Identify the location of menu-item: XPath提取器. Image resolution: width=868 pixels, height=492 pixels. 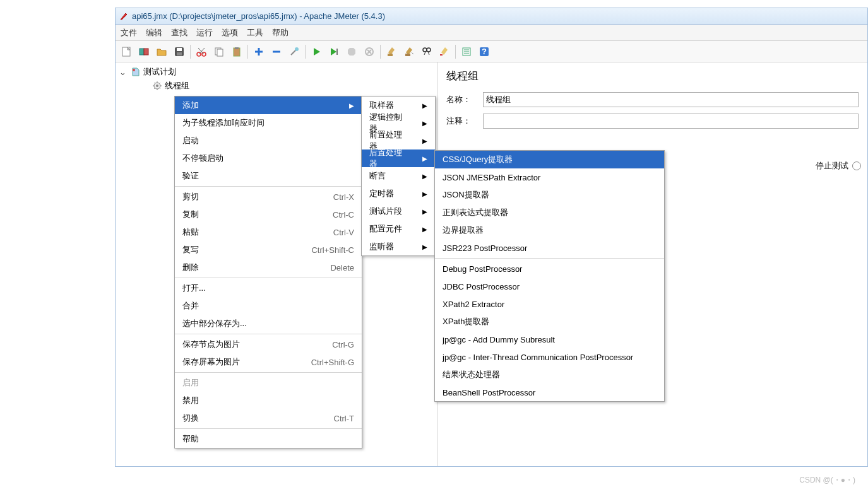
(549, 322).